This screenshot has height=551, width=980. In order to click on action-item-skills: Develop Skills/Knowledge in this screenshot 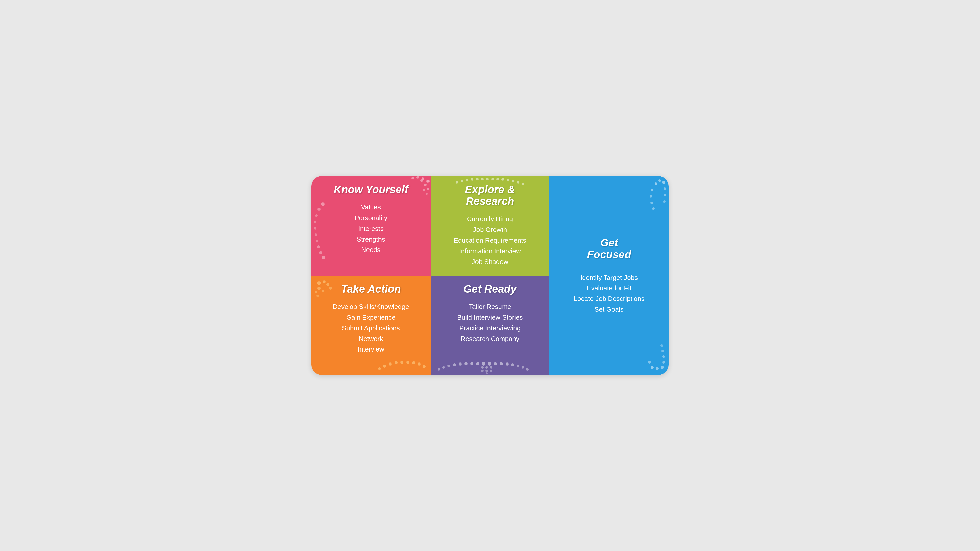, I will do `click(371, 307)`.